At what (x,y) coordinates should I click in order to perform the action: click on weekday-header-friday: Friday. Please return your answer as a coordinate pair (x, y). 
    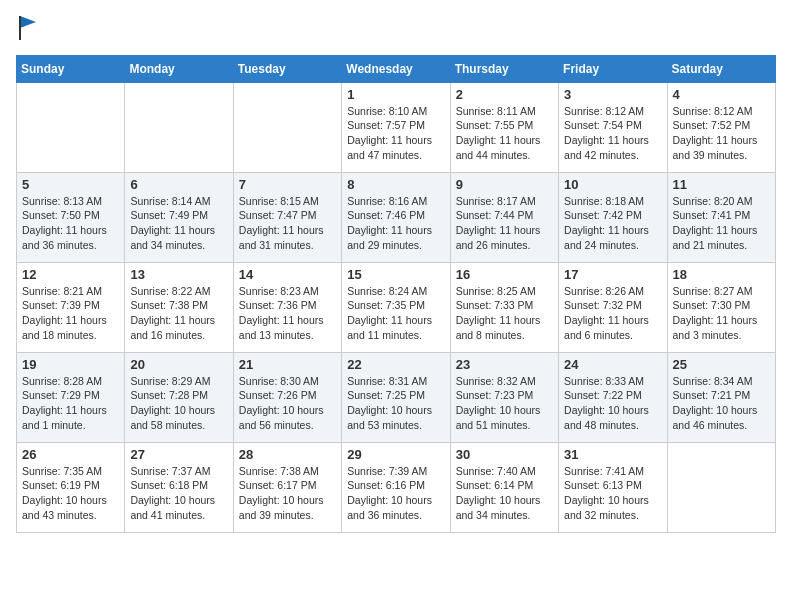
    Looking at the image, I should click on (613, 68).